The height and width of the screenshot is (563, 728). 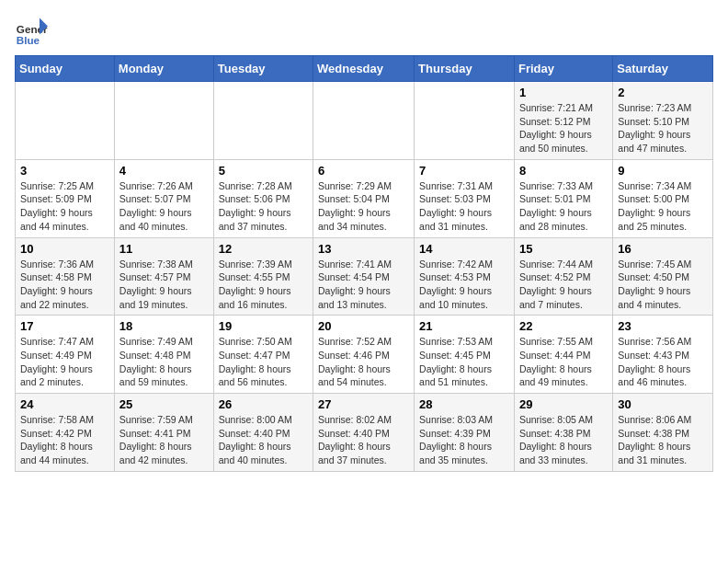 What do you see at coordinates (465, 355) in the screenshot?
I see `calendar-cell: 21Sunrise: 7:53 AM Sunset: 4:45 PM Dayli…` at bounding box center [465, 355].